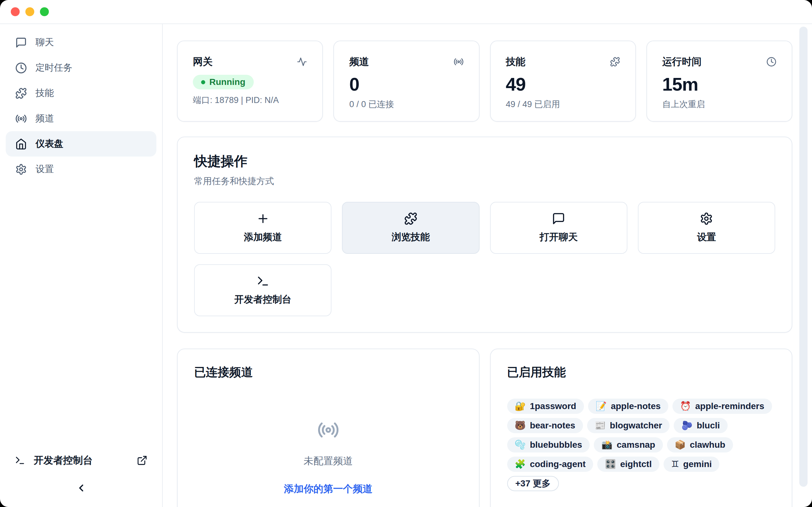 Image resolution: width=812 pixels, height=507 pixels. Describe the element at coordinates (328, 489) in the screenshot. I see `add-first-channel-link: 添加你的第一个频道` at that location.